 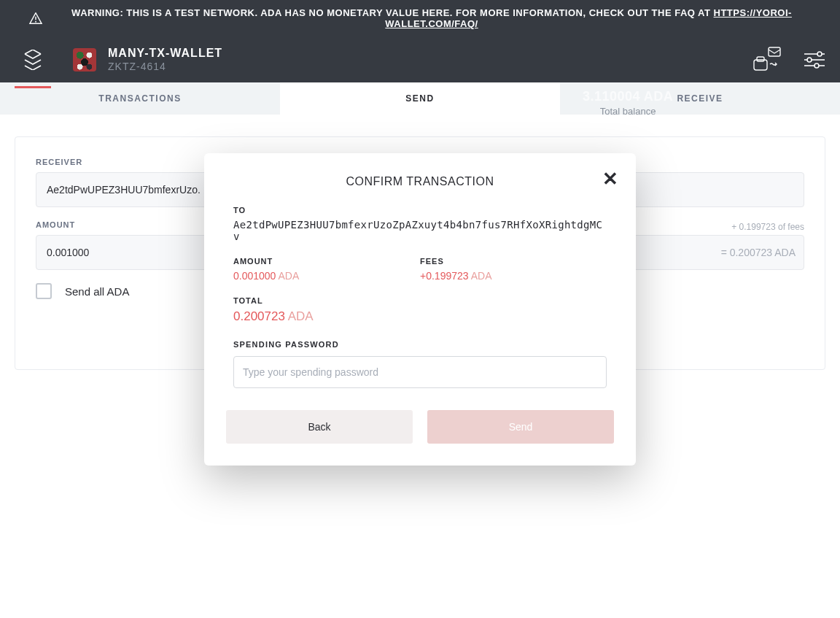 What do you see at coordinates (610, 179) in the screenshot?
I see `close-icon: ✕` at bounding box center [610, 179].